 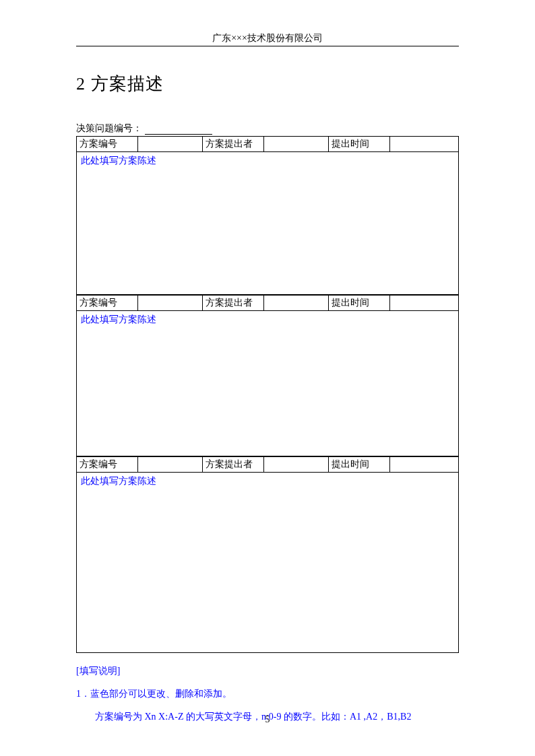 I want to click on page-header: 广东×××技术股份有限公司, so click(x=268, y=39).